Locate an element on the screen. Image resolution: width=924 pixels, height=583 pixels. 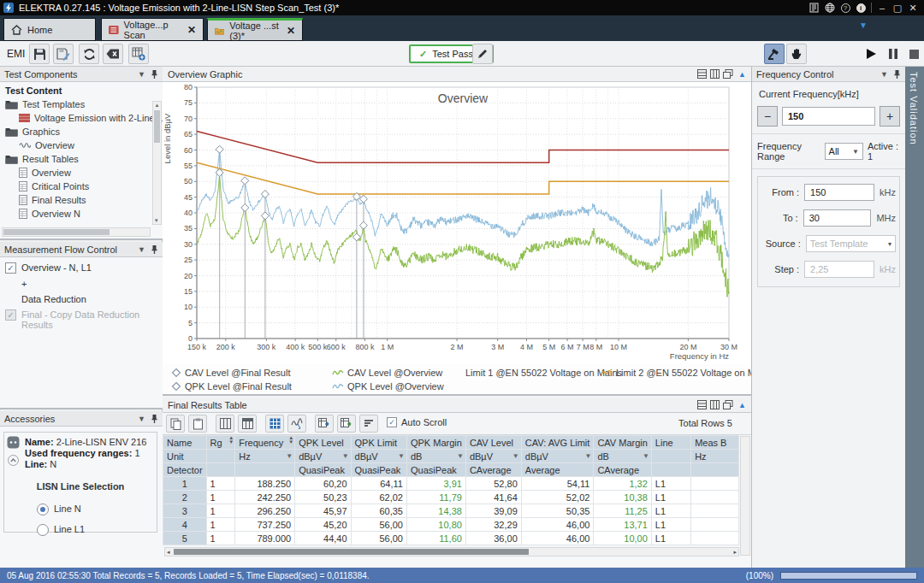
tab-home: Home is located at coordinates (50, 29).